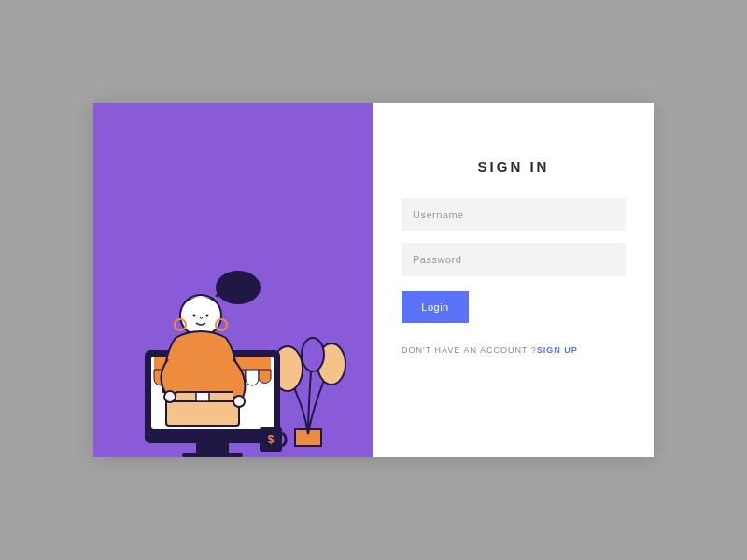 This screenshot has width=747, height=560. Describe the element at coordinates (557, 350) in the screenshot. I see `signup-link: SIGN UP` at that location.